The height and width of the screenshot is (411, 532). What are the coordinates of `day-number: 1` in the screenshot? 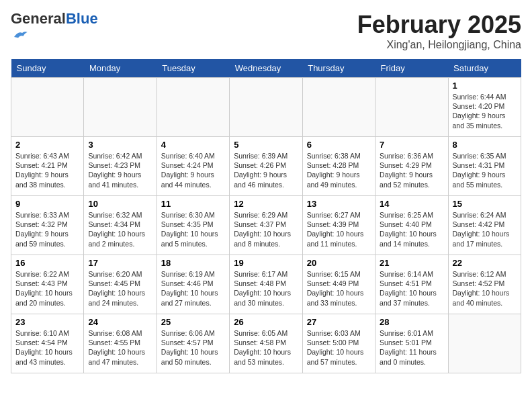 It's located at (485, 86).